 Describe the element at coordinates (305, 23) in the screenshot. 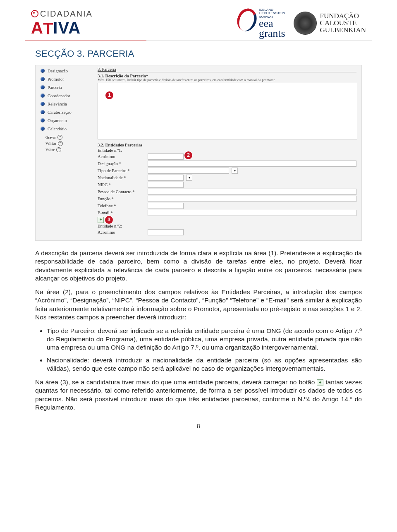

I see `seal-icon` at that location.